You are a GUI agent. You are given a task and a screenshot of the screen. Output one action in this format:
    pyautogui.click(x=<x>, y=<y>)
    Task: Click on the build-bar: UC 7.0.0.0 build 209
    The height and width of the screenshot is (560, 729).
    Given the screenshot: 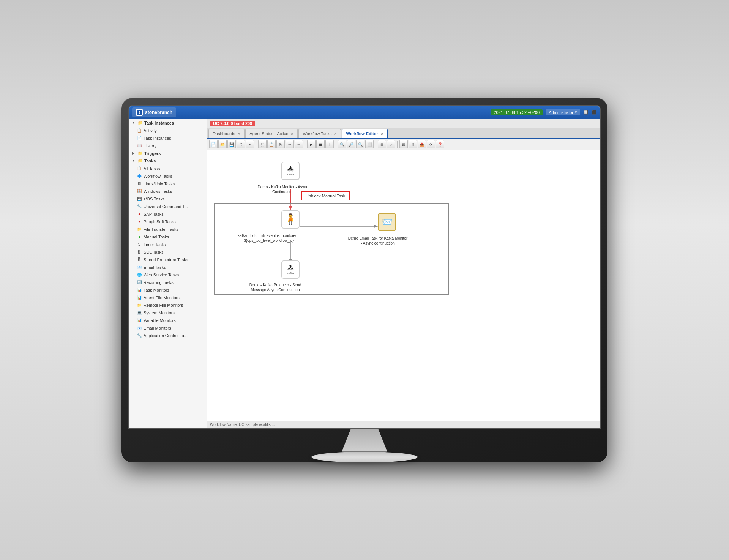 What is the action you would take?
    pyautogui.click(x=403, y=124)
    